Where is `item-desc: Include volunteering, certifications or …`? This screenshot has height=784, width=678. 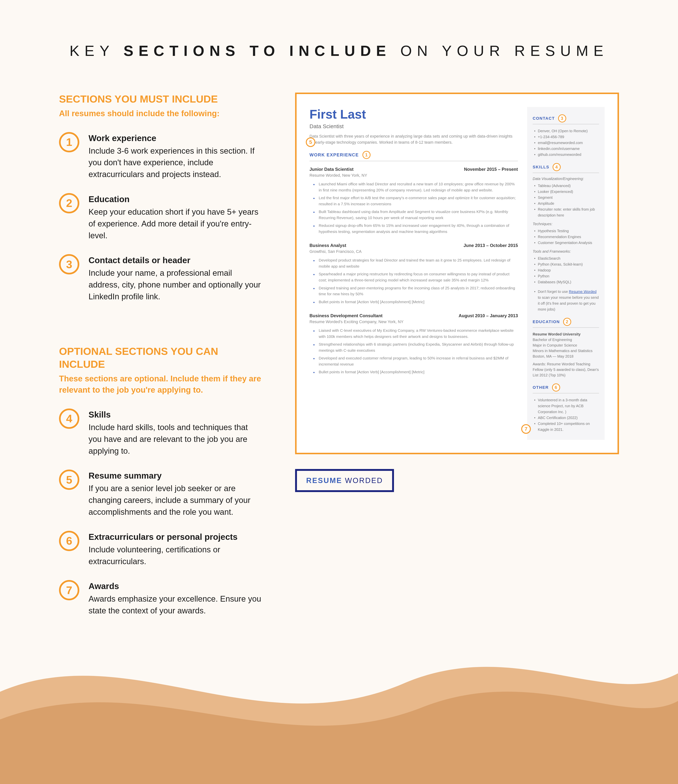
item-desc: Include volunteering, certifications or … is located at coordinates (175, 555).